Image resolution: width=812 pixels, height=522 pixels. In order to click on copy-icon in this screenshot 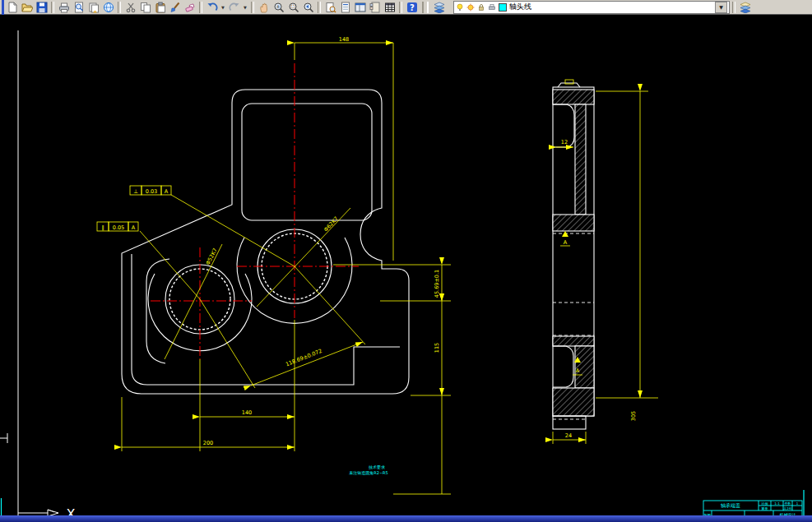, I will do `click(145, 7)`.